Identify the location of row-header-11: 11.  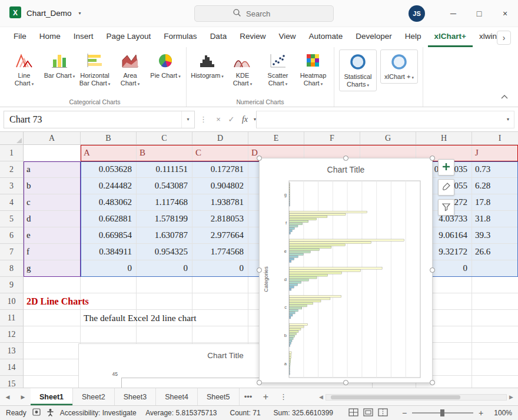
(12, 318).